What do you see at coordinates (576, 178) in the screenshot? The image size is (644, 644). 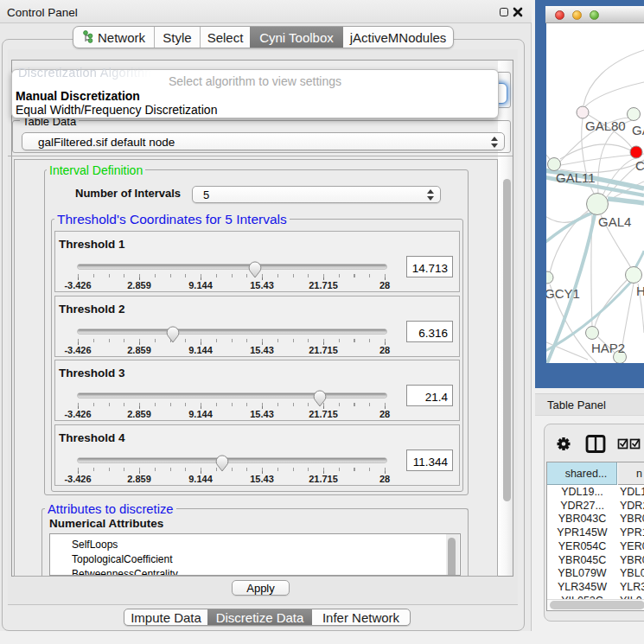 I see `svg-text: GAL11` at bounding box center [576, 178].